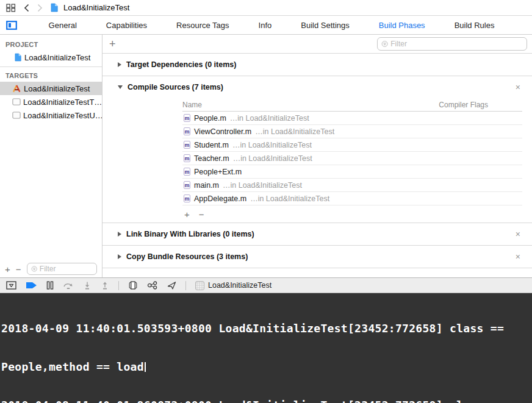 This screenshot has height=403, width=532. I want to click on table-row: m Teacher.m …in Load&InitializeTest, so click(353, 159).